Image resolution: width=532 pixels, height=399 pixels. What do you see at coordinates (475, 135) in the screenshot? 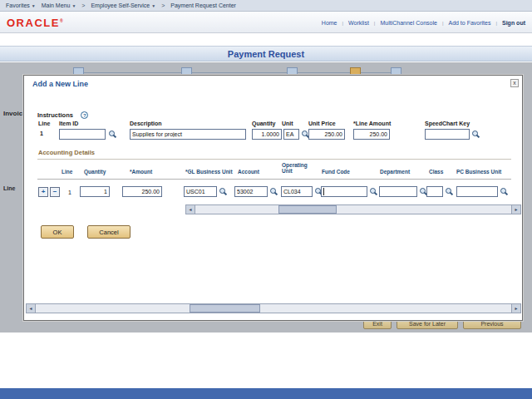
I see `speedchart-lookup-icon` at bounding box center [475, 135].